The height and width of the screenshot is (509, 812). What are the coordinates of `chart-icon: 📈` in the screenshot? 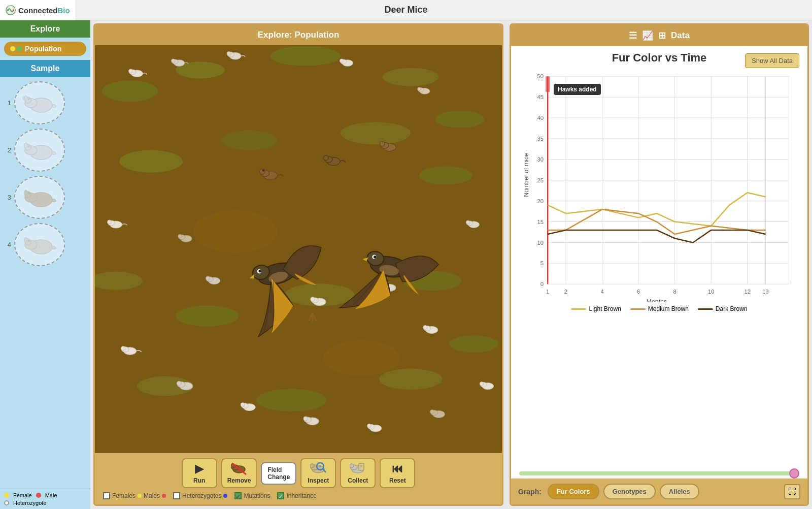 It's located at (648, 36).